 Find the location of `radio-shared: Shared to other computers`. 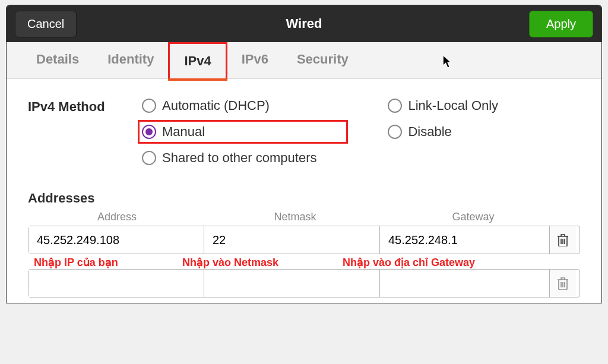

radio-shared: Shared to other computers is located at coordinates (229, 158).